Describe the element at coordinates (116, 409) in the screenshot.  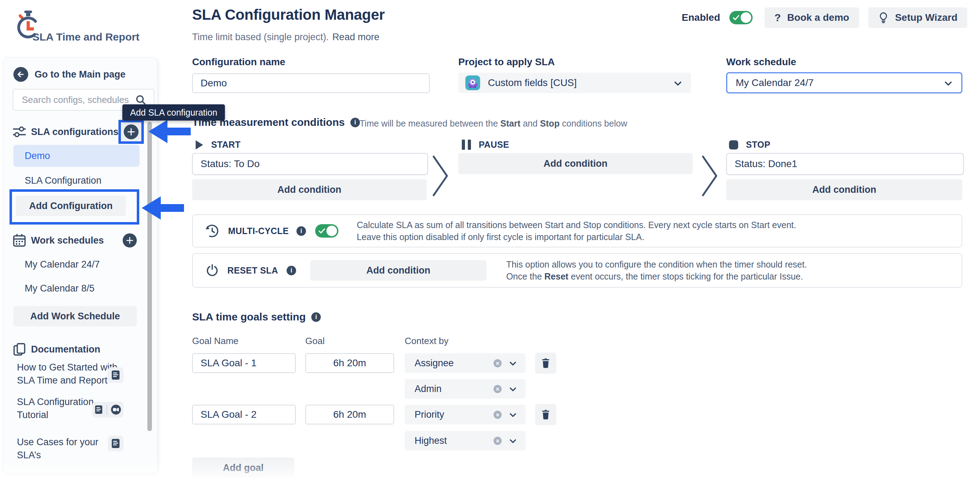
I see `video-icon` at that location.